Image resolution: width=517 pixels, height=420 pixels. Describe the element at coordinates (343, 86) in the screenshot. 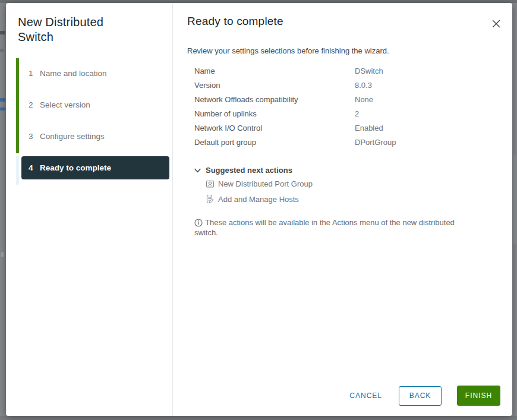

I see `summary-row-version: Version 8.0.3` at that location.